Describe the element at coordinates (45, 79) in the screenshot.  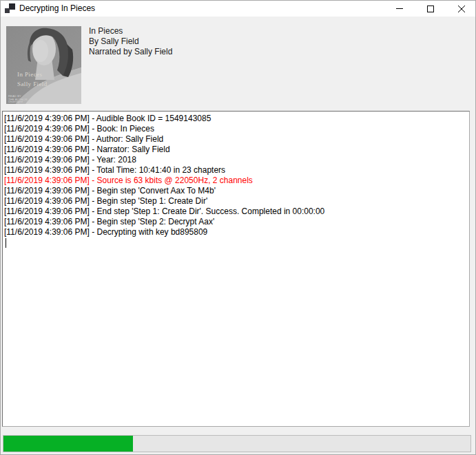
I see `cover-title-text: In Pieces Sally Field` at that location.